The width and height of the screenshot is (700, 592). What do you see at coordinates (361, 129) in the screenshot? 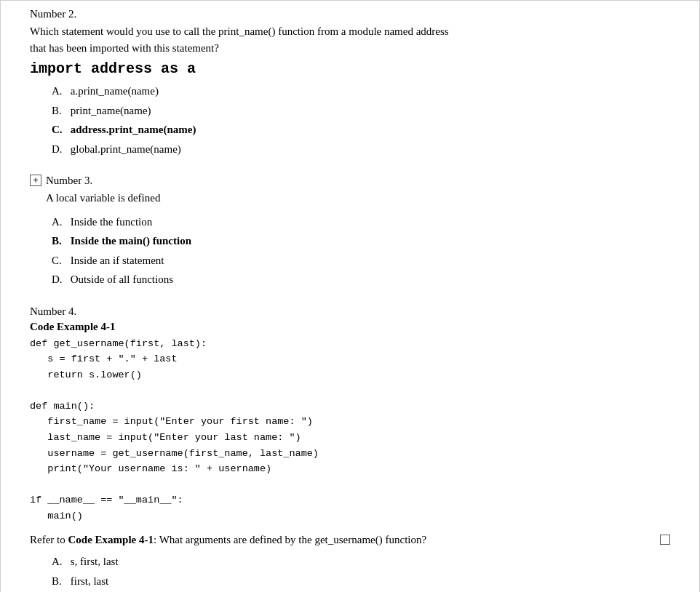
I see `list-item: C. address.print_name(name)` at bounding box center [361, 129].